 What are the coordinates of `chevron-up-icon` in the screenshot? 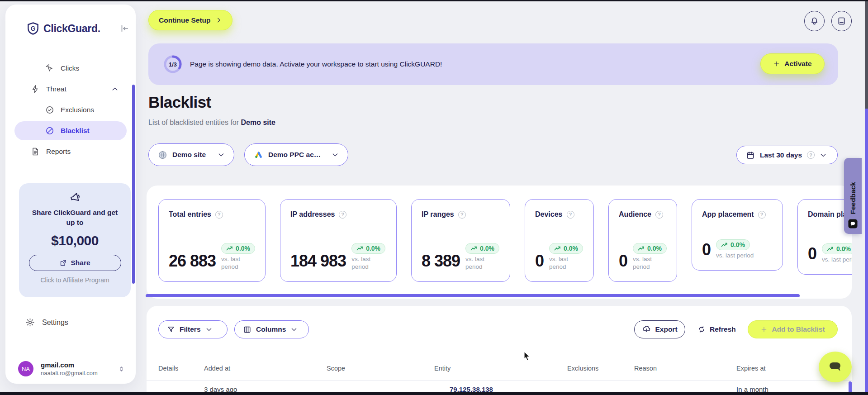 It's located at (115, 89).